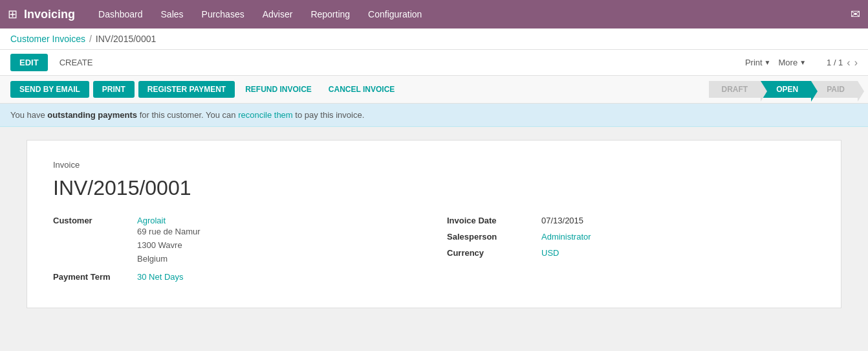  Describe the element at coordinates (758, 62) in the screenshot. I see `print-dropdown-button: Print ▼` at that location.